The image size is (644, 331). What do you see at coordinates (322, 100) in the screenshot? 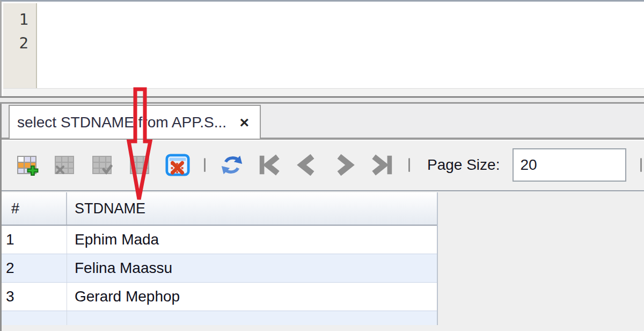
I see `panel-splitter` at bounding box center [322, 100].